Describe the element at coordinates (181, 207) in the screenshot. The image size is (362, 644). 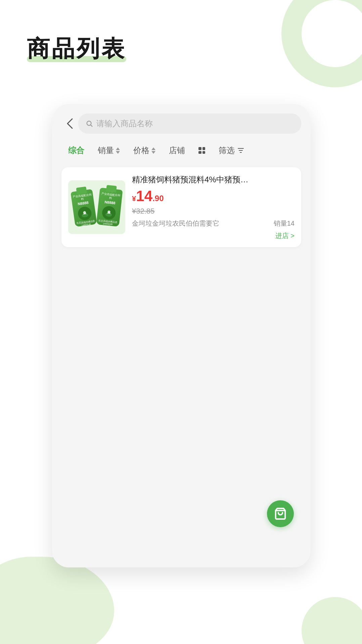
I see `product-card: Logo 产业高端配合饲料 N8888` at that location.